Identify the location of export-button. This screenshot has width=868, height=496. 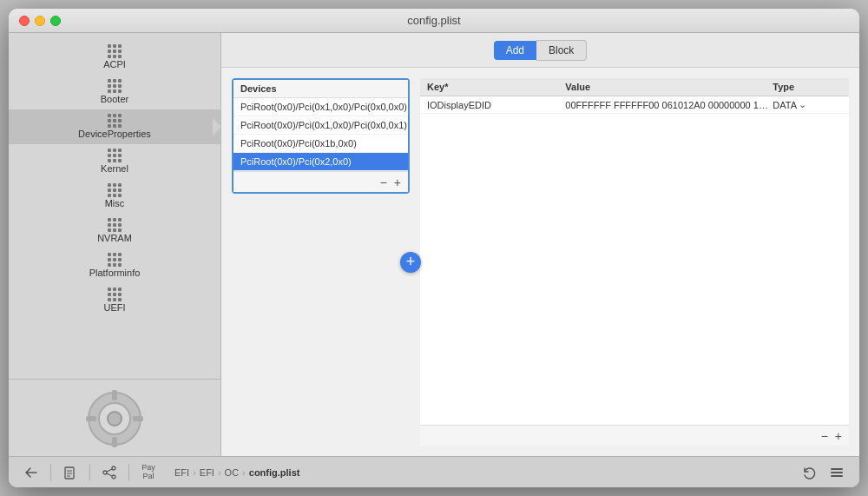
(70, 473).